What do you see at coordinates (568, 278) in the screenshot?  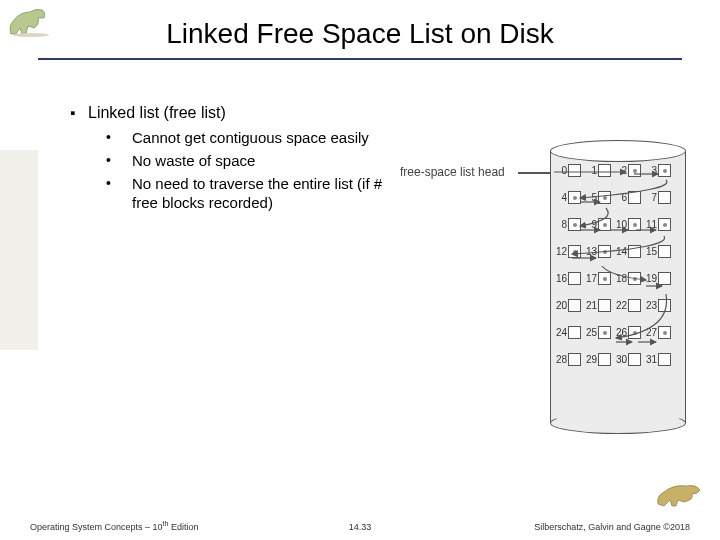 I see `block-cell: 16` at bounding box center [568, 278].